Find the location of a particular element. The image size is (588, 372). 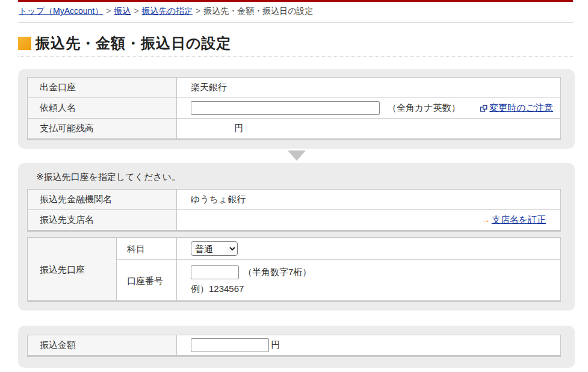

breadcrumb-link-destination: 振込先の指定 is located at coordinates (167, 11).